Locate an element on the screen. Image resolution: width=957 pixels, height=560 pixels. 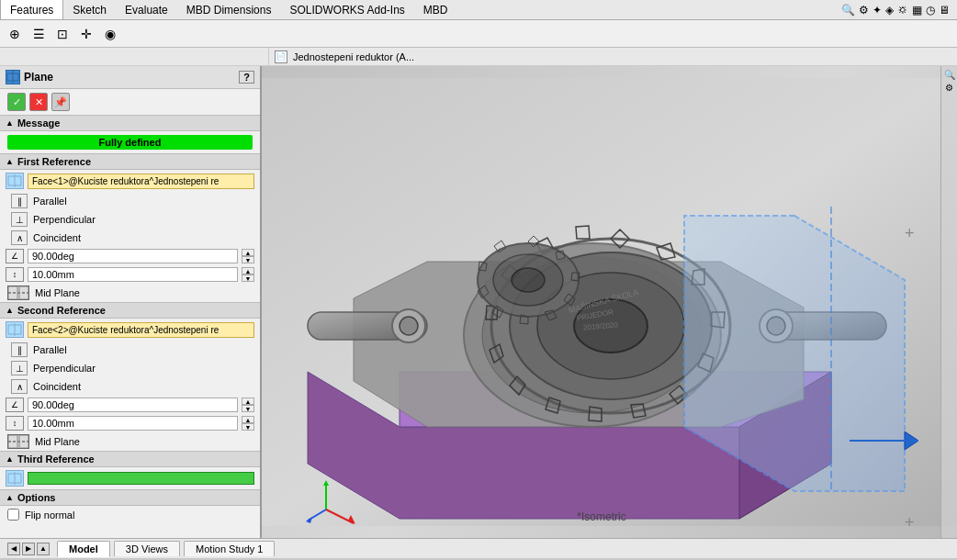
menu-solidworks-addins: SOLIDWORKS Add-Ins is located at coordinates (347, 9).